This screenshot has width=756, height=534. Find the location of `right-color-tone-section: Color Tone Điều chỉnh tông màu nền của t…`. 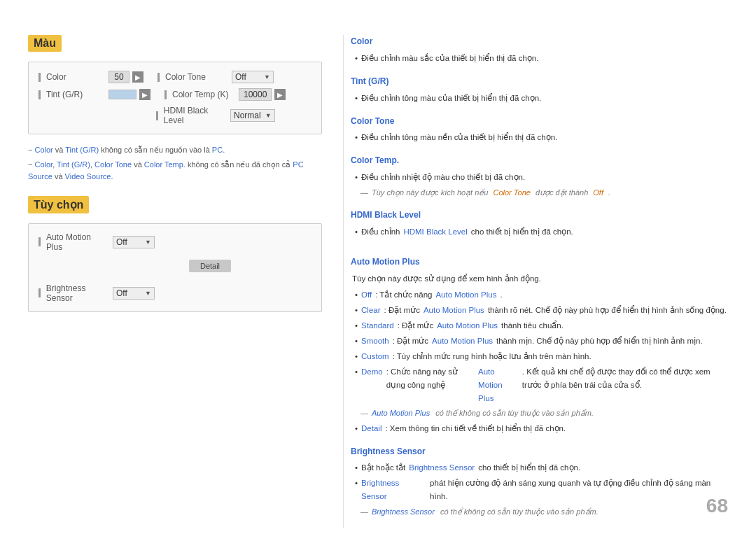

right-color-tone-section: Color Tone Điều chỉnh tông màu nền của t… is located at coordinates (539, 130).